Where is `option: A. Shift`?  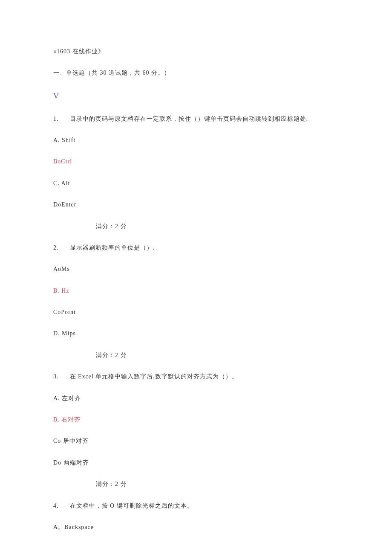
option: A. Shift is located at coordinates (196, 140).